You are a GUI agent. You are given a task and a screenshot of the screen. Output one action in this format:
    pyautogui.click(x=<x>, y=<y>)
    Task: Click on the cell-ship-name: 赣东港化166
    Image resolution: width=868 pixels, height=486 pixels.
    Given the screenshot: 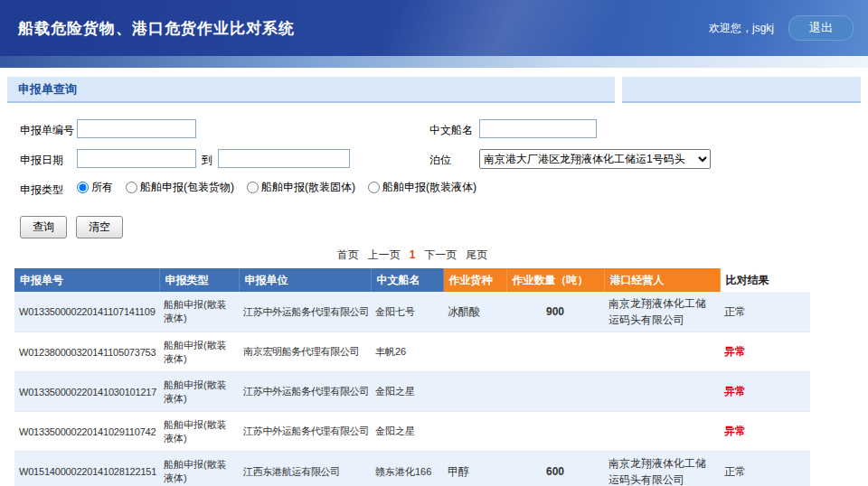 What is the action you would take?
    pyautogui.click(x=407, y=469)
    